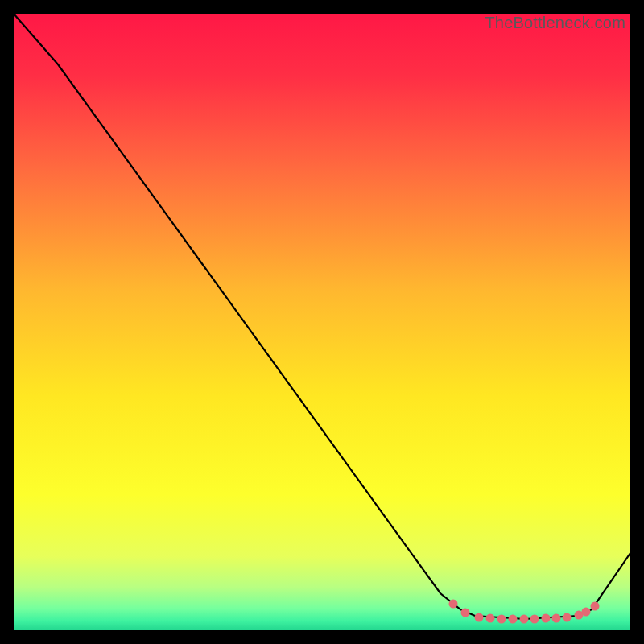  I want to click on watermark-label: TheBottleneck.com, so click(555, 23).